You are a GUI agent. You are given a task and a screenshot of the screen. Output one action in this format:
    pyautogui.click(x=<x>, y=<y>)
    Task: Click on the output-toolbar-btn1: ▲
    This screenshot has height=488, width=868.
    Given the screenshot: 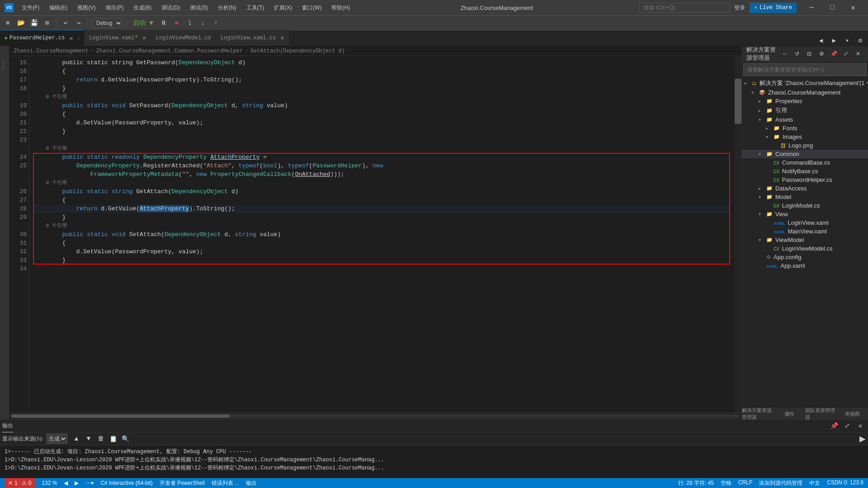 What is the action you would take?
    pyautogui.click(x=76, y=439)
    